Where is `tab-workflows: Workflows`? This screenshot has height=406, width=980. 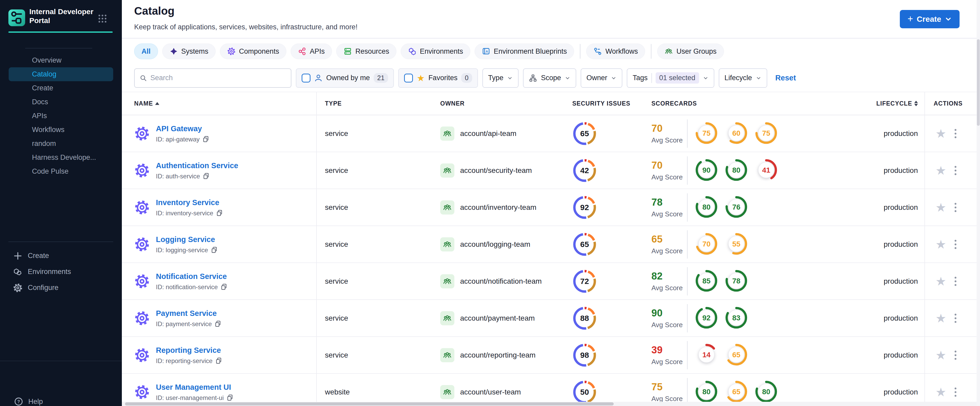
tab-workflows: Workflows is located at coordinates (616, 51).